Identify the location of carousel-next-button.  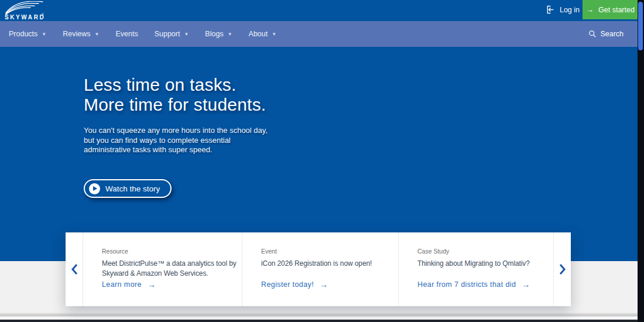
(562, 269).